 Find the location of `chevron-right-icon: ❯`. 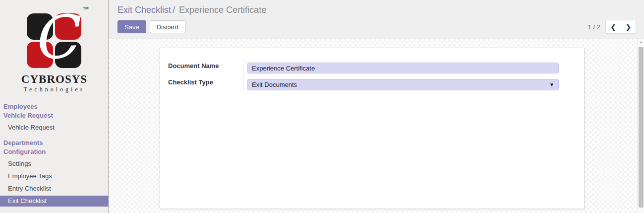

chevron-right-icon: ❯ is located at coordinates (629, 27).